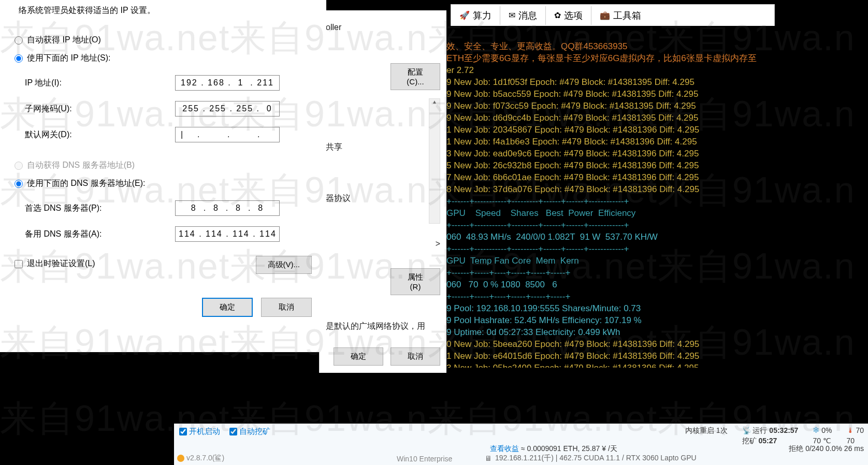 The image size is (868, 465). What do you see at coordinates (383, 199) in the screenshot?
I see `net-item-protocol: 器协议` at bounding box center [383, 199].